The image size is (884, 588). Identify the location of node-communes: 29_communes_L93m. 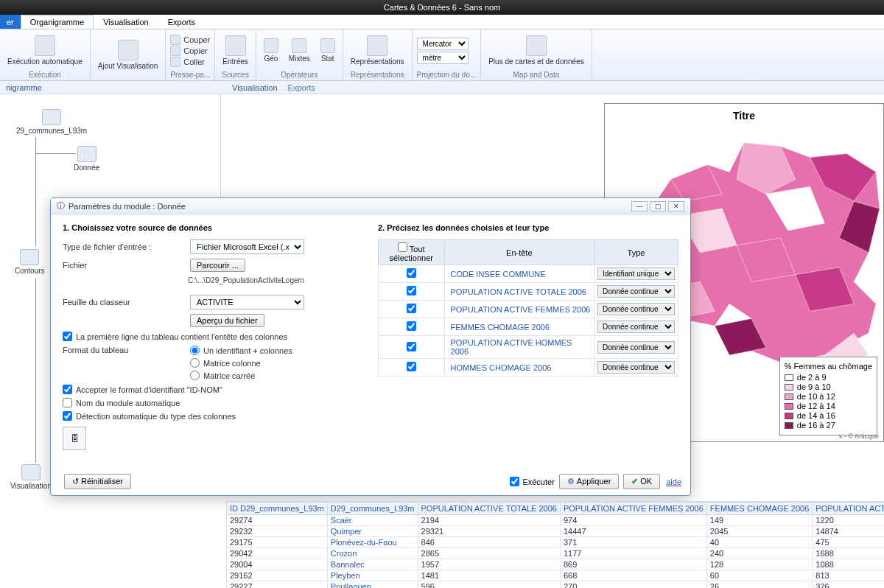
(52, 122).